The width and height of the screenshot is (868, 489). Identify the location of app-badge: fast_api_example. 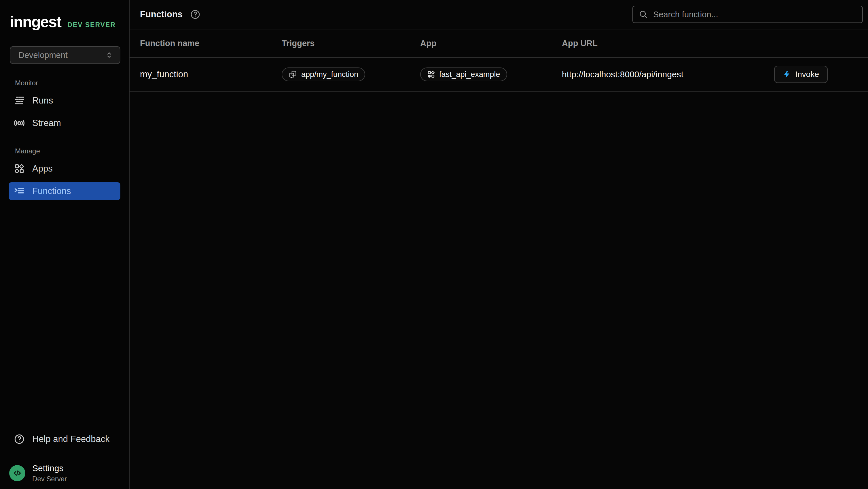
(464, 74).